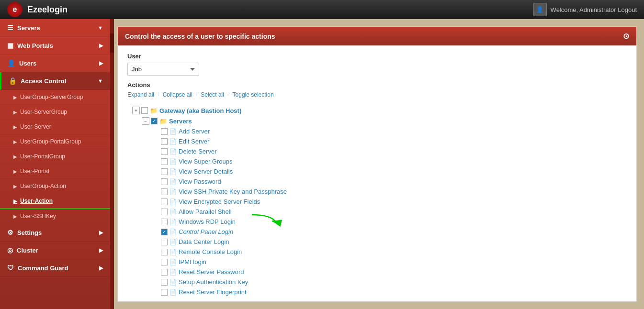 This screenshot has height=309, width=644. I want to click on control-panel-login-checkbox: ✓, so click(164, 232).